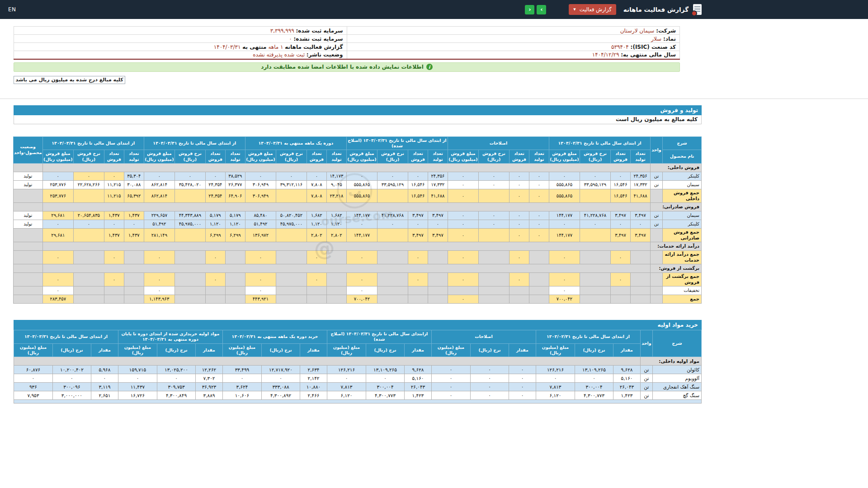  I want to click on publisher-status-field: وضعیت ناشر: ثبت شده پذیرفته نشده, so click(181, 55).